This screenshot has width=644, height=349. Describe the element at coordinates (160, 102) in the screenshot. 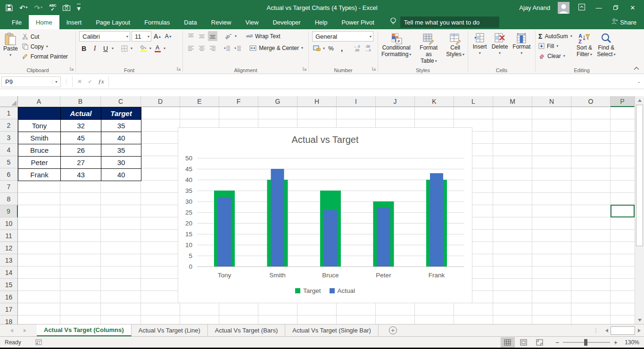

I see `column-header-D: D` at that location.